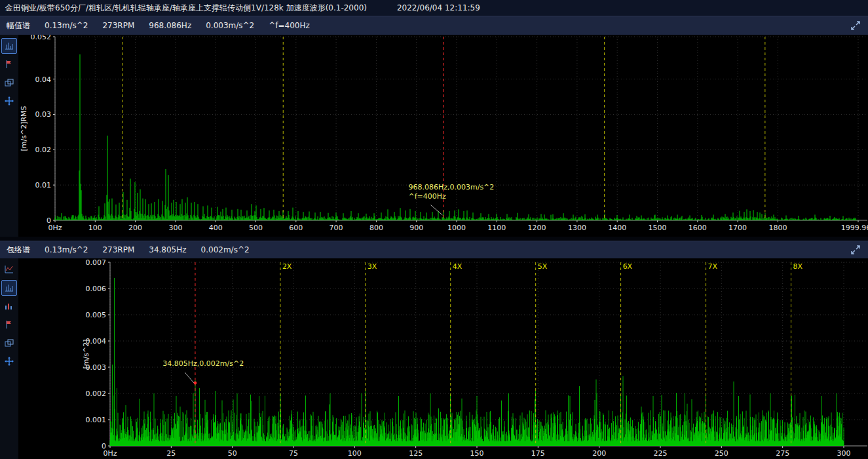 The height and width of the screenshot is (459, 868). I want to click on x-tick-label: 1400, so click(617, 228).